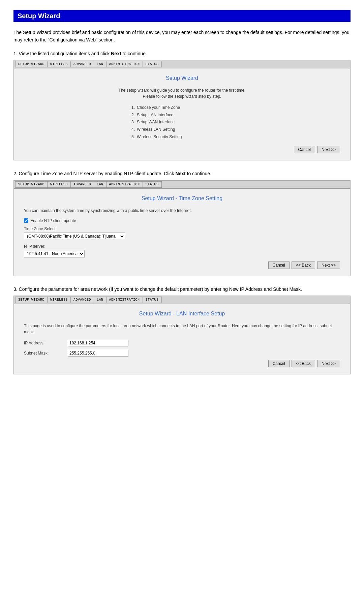 Image resolution: width=364 pixels, height=613 pixels. Describe the element at coordinates (82, 64) in the screenshot. I see `nav-advanced-1: Advanced` at that location.